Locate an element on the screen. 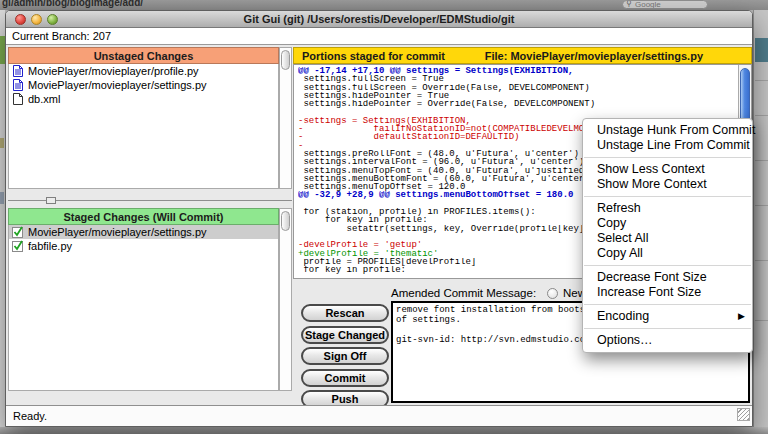  diff-line-ctx: settings.fullScreen = Override(False, DE… is located at coordinates (518, 88).